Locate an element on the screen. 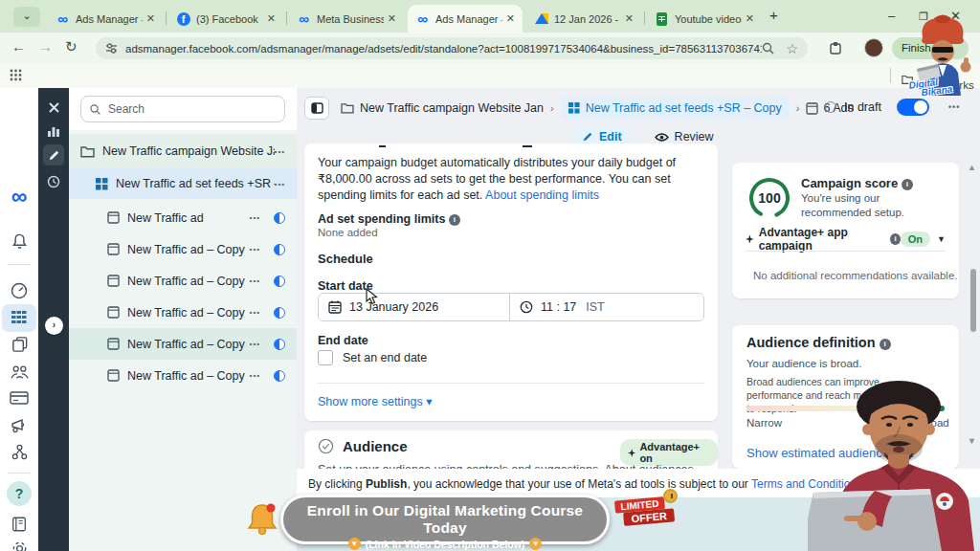  browser-tab: ∞ Ads Manager - M... ✕ is located at coordinates (105, 19).